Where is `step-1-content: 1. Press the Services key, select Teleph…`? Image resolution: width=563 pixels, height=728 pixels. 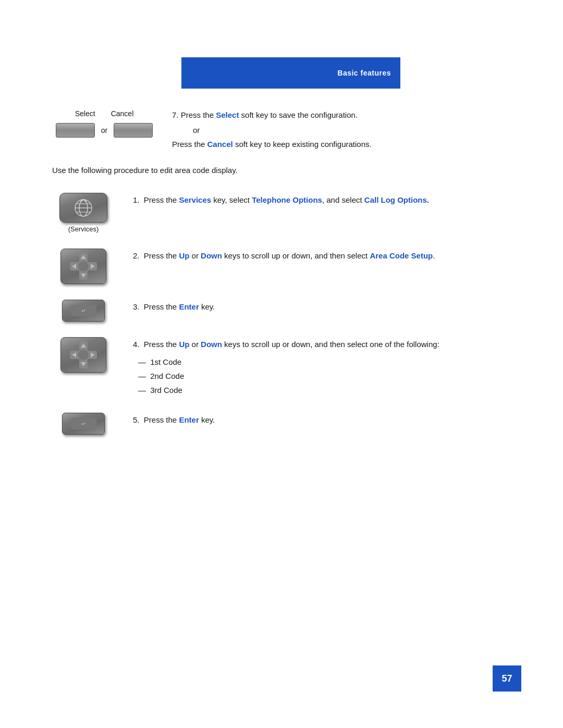
step-1-content: 1. Press the Services key, select Teleph… is located at coordinates (327, 200).